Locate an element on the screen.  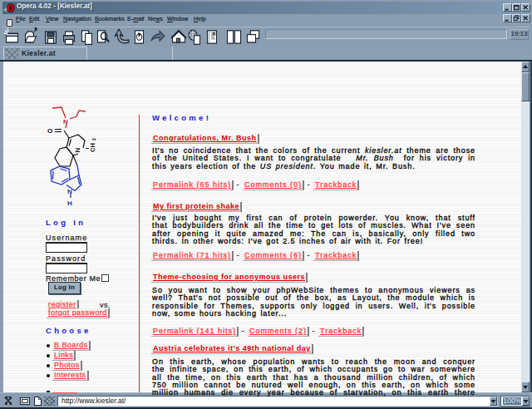
svg-text: CH is located at coordinates (93, 148).